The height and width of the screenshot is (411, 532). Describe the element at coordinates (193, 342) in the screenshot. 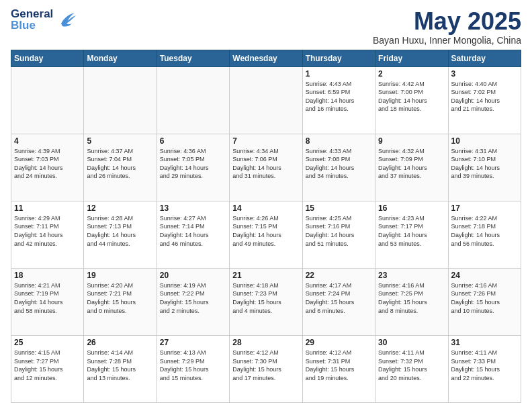

I see `day-number: 27` at that location.